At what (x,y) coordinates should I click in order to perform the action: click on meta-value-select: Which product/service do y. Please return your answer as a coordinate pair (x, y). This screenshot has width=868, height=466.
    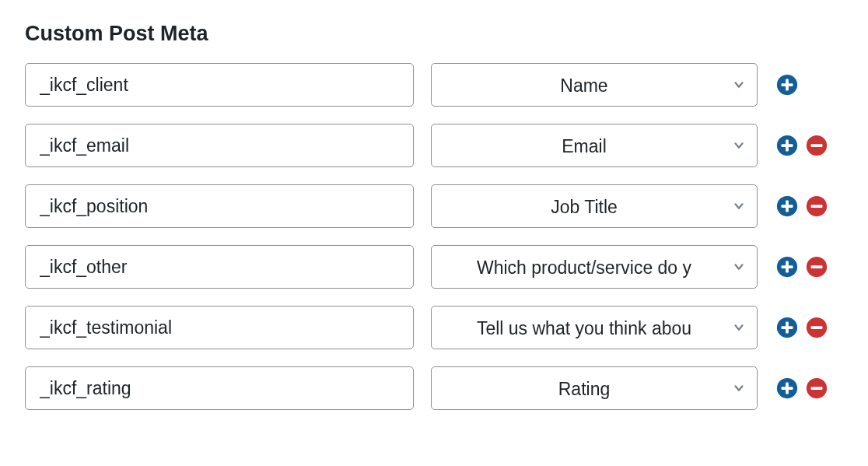
    Looking at the image, I should click on (594, 267).